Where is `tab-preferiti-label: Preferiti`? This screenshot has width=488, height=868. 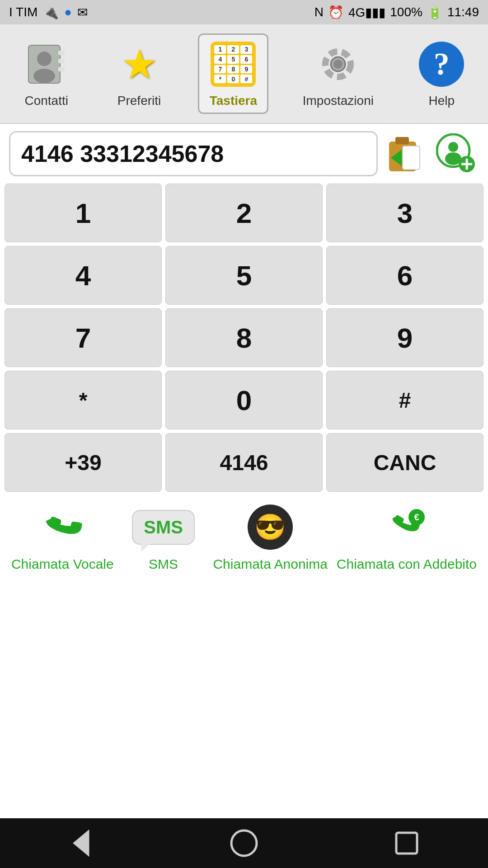
tab-preferiti-label: Preferiti is located at coordinates (139, 101).